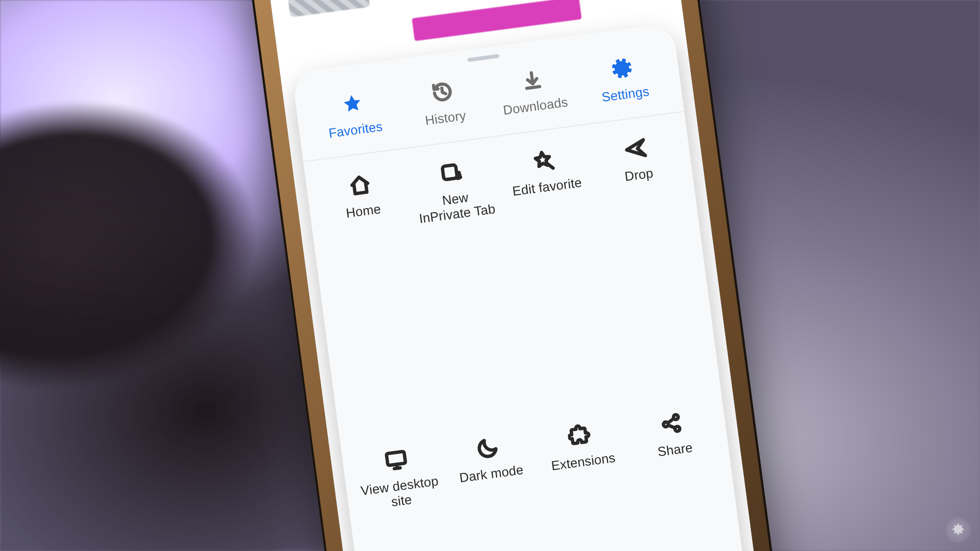  Describe the element at coordinates (456, 206) in the screenshot. I see `menu-new-inprivate-label: NewInPrivate Tab` at that location.